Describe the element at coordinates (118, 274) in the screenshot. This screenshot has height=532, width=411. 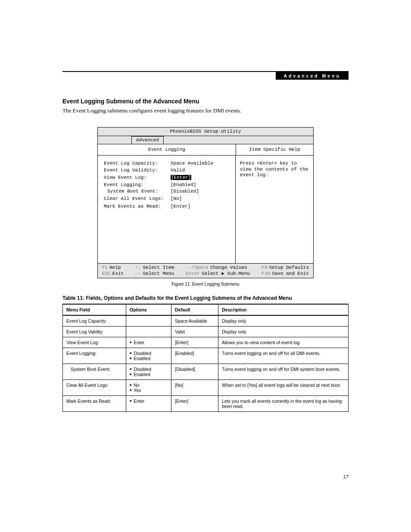
I see `key-esc-label: Exit` at that location.